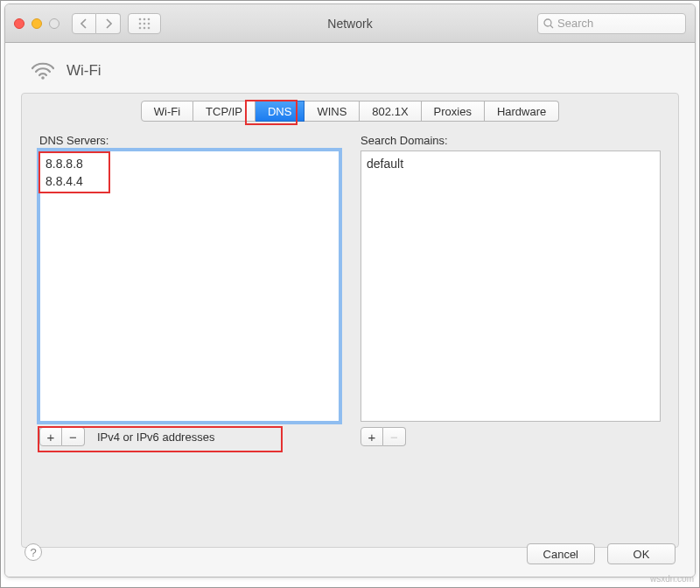 The image size is (700, 588). I want to click on search-placeholder: Search, so click(576, 23).